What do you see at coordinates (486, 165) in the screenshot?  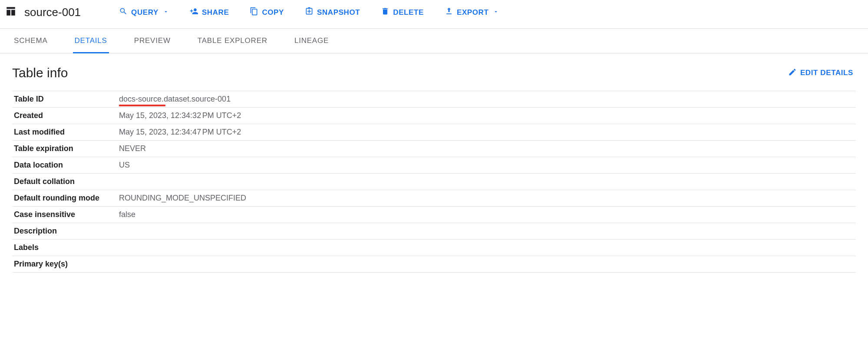 I see `info-value: US` at bounding box center [486, 165].